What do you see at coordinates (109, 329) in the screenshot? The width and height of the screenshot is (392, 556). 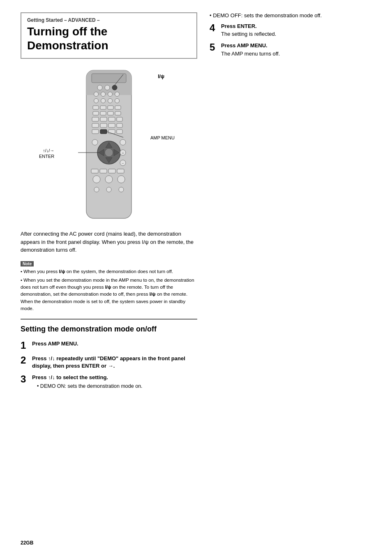 I see `section-heading: Setting the demonstration mode on/off` at bounding box center [109, 329].